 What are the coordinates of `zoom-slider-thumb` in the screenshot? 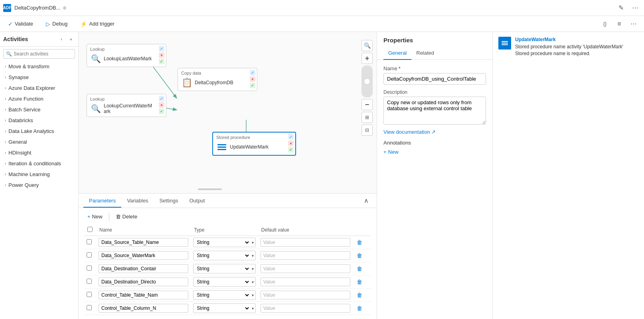 It's located at (367, 81).